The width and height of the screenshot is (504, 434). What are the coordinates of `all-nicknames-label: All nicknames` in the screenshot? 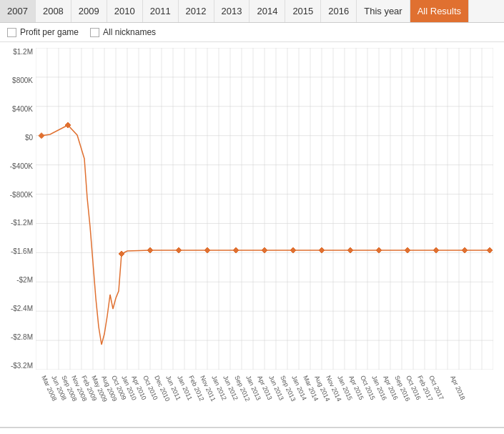 It's located at (129, 32).